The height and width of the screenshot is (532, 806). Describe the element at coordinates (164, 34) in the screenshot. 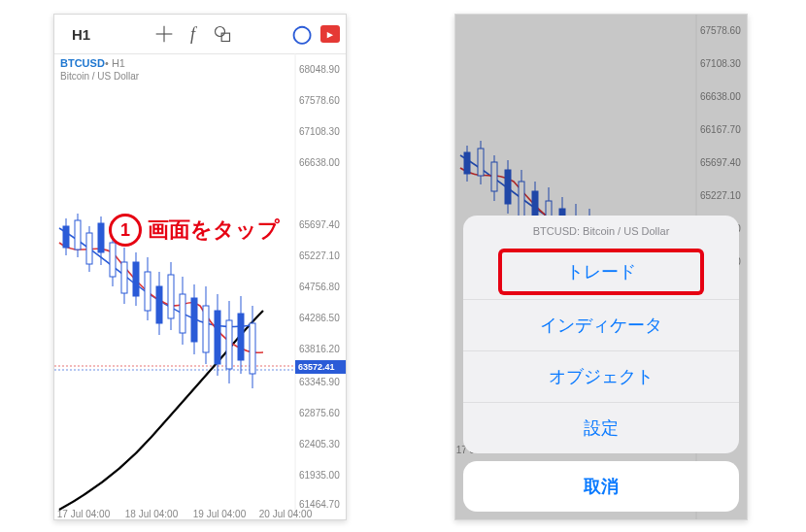

I see `crosshair-icon` at that location.